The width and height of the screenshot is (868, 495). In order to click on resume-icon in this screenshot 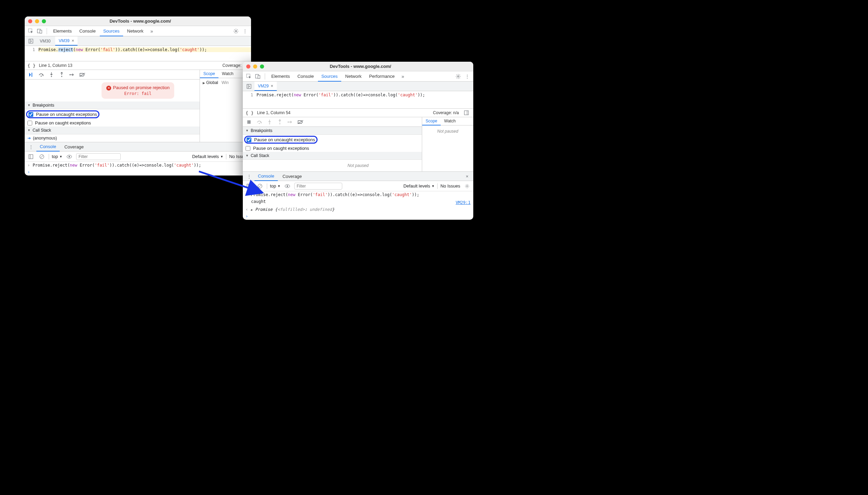, I will do `click(31, 75)`.